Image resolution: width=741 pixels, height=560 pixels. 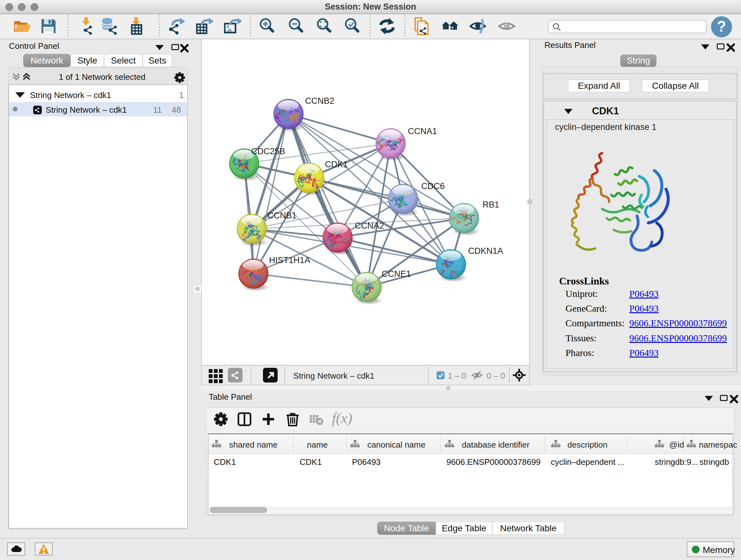 I want to click on svg-text: CDK1, so click(x=336, y=164).